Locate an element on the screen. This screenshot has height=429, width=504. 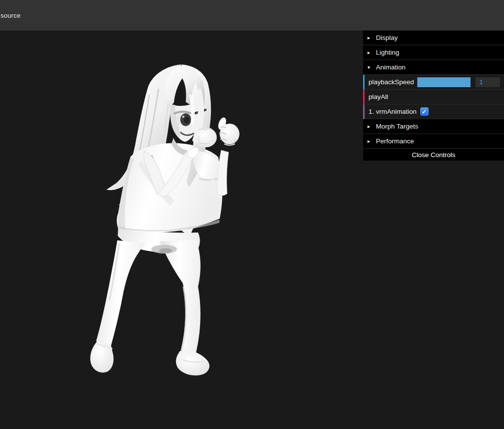
folder-display: ▸ Display is located at coordinates (434, 38).